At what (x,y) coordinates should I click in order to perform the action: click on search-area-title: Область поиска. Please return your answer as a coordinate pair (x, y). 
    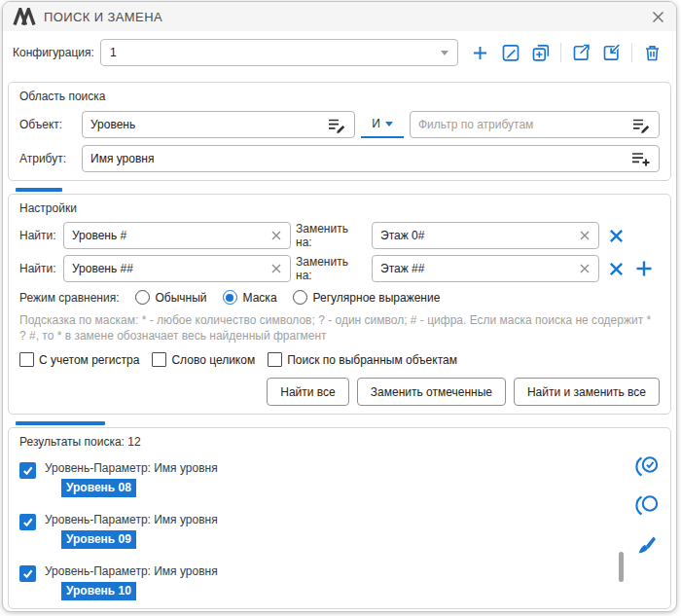
    Looking at the image, I should click on (340, 97).